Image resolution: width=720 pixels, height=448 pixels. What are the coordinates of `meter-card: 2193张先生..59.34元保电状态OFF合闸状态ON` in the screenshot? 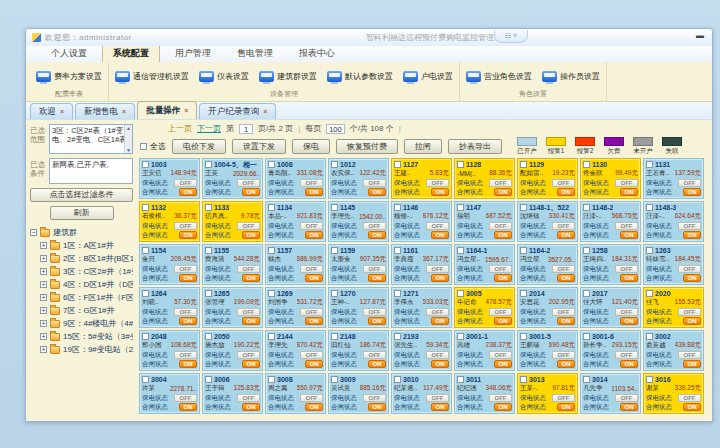 It's located at (422, 350).